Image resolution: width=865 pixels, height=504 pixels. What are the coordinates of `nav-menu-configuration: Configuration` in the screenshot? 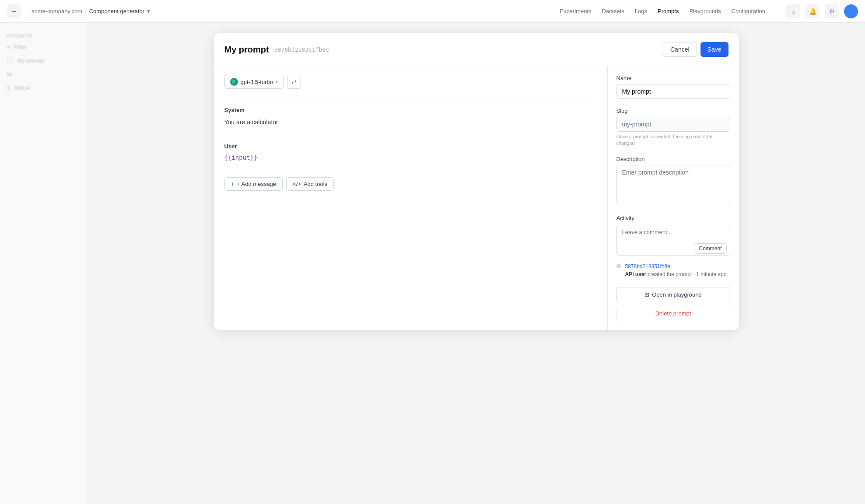 It's located at (748, 11).